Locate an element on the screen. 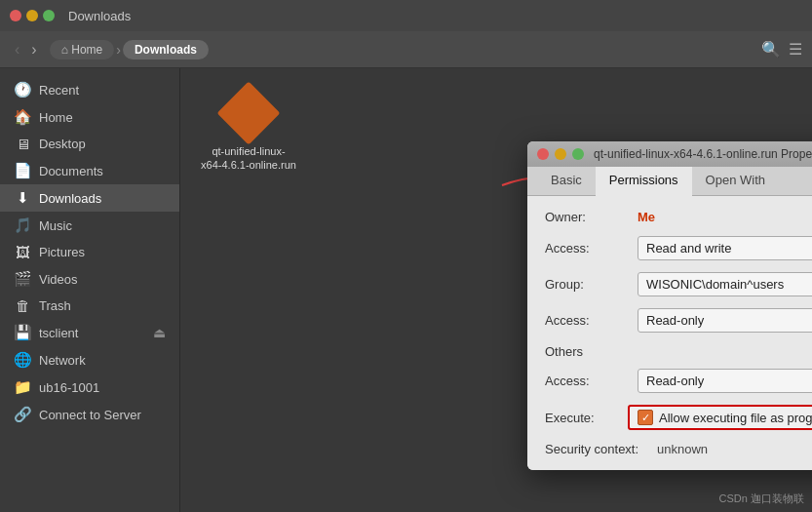 This screenshot has width=812, height=512. sidebar-label-home: Home is located at coordinates (57, 117).